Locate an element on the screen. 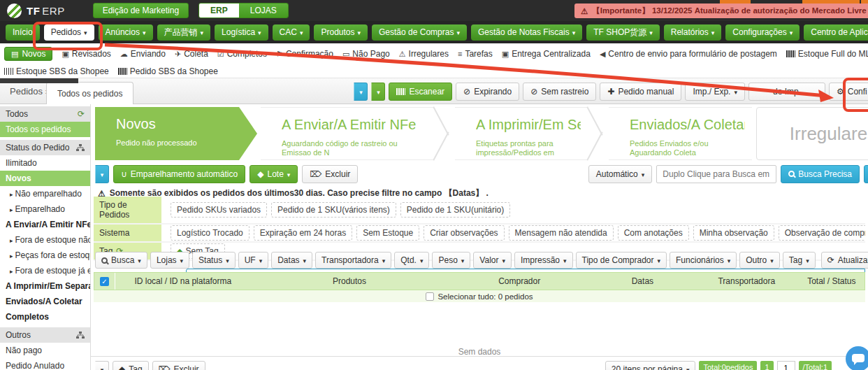 The image size is (868, 370). dropdown-status: Status is located at coordinates (214, 260).